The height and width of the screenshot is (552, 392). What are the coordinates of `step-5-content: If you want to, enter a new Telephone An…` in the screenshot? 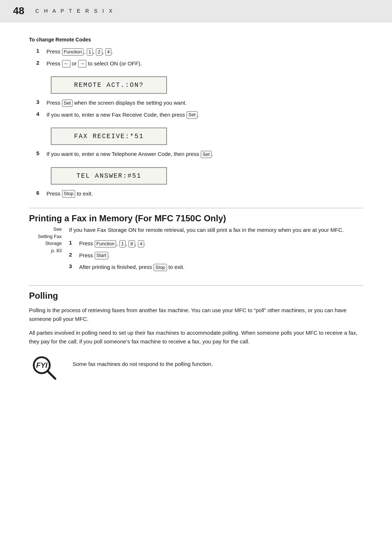 It's located at (205, 154).